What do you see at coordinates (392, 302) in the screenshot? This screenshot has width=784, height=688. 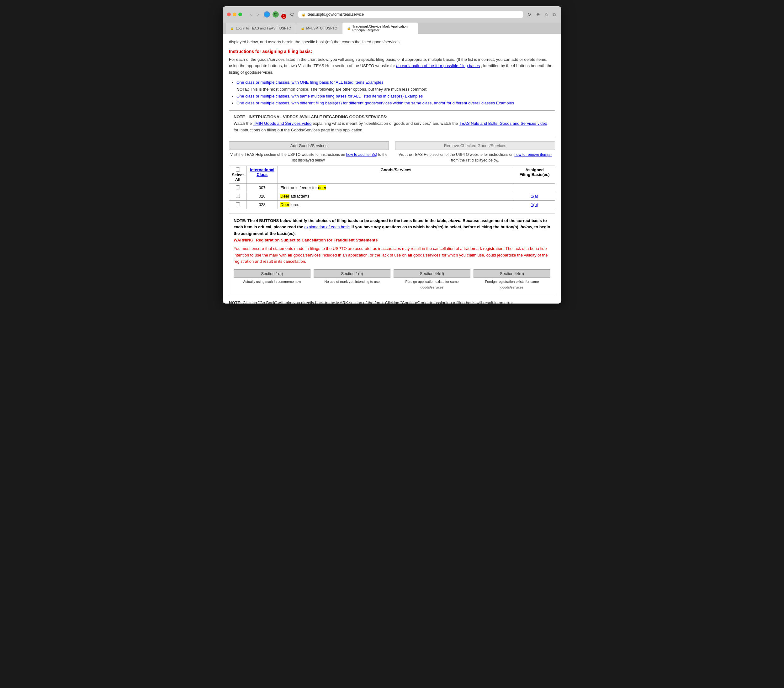 I see `nav-buttons-row: NOTE: Clicking "Go Back" will take you d…` at bounding box center [392, 302].